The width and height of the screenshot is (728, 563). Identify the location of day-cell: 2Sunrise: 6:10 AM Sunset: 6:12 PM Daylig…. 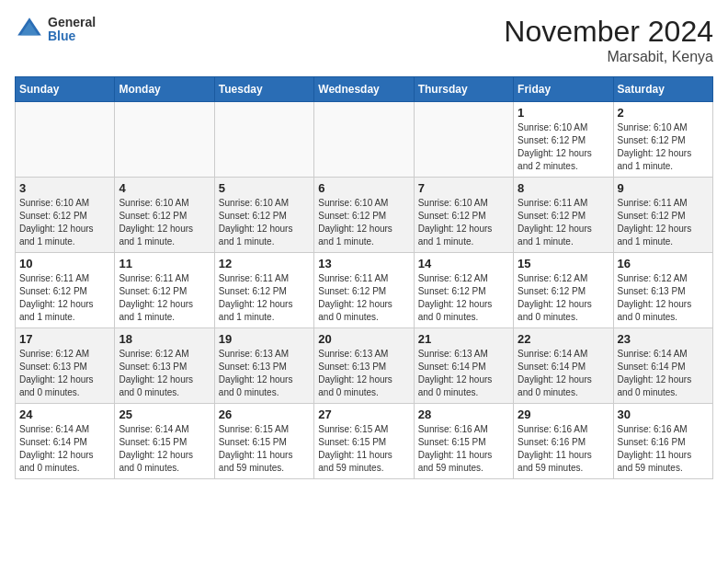
(663, 140).